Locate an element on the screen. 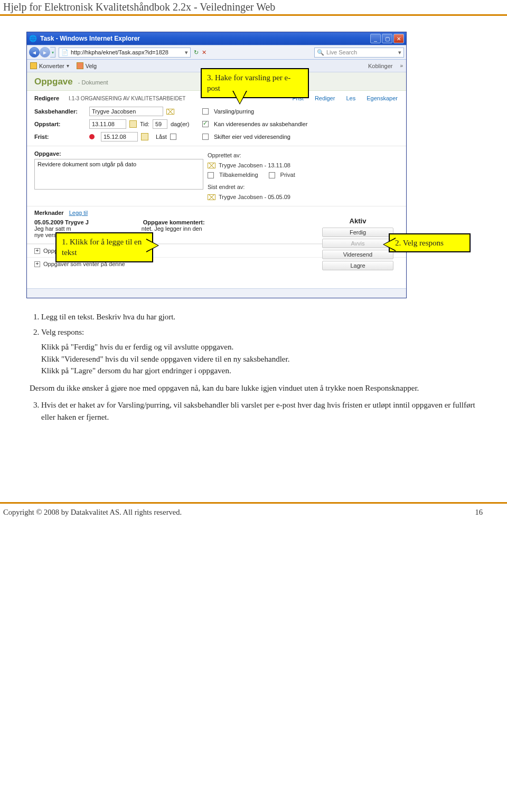  checkbox-videresend is located at coordinates (205, 124).